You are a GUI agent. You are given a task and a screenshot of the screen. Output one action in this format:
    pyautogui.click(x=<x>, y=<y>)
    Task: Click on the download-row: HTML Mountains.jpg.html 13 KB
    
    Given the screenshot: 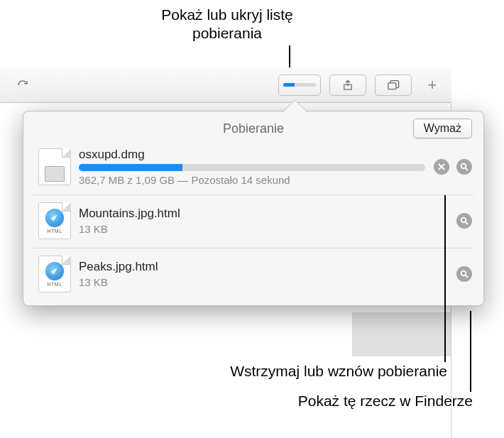 What is the action you would take?
    pyautogui.click(x=253, y=221)
    